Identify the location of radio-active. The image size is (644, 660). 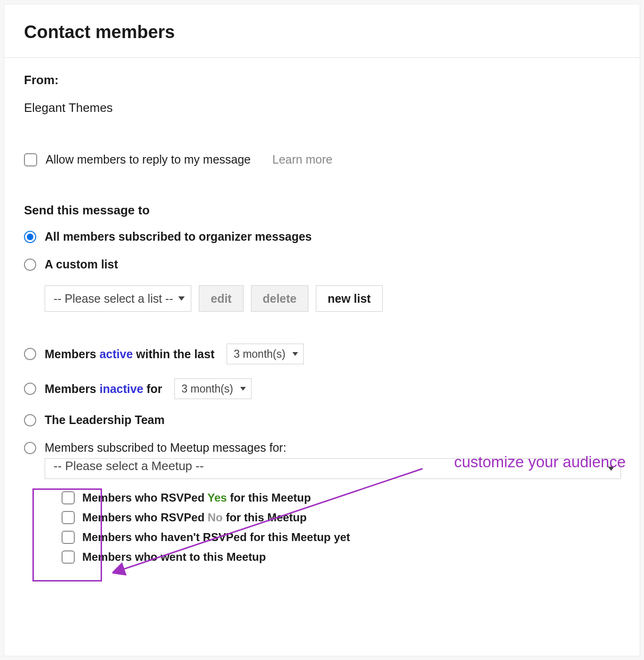
(30, 354).